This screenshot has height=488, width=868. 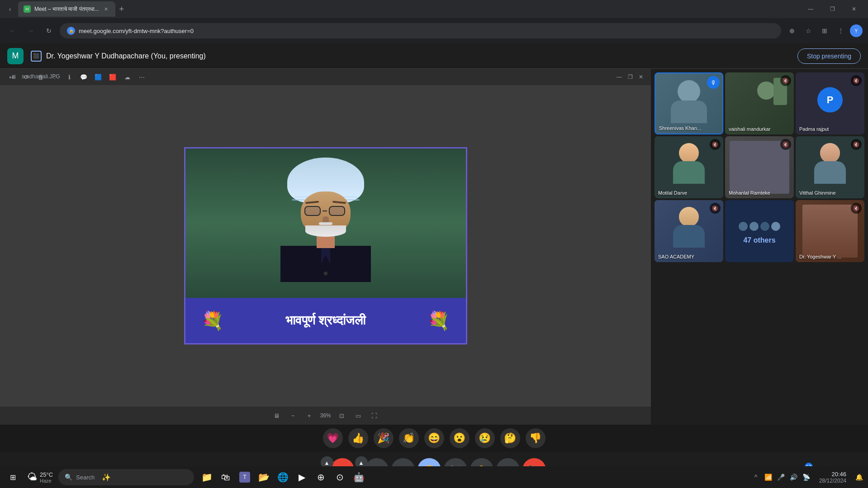 I want to click on tray-wifi: 📡, so click(x=806, y=477).